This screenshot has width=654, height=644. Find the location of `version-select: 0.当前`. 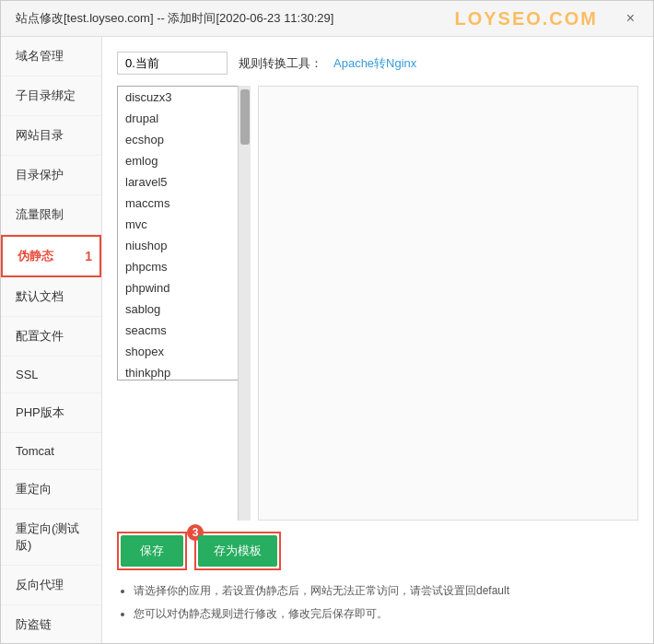

version-select: 0.当前 is located at coordinates (172, 63).